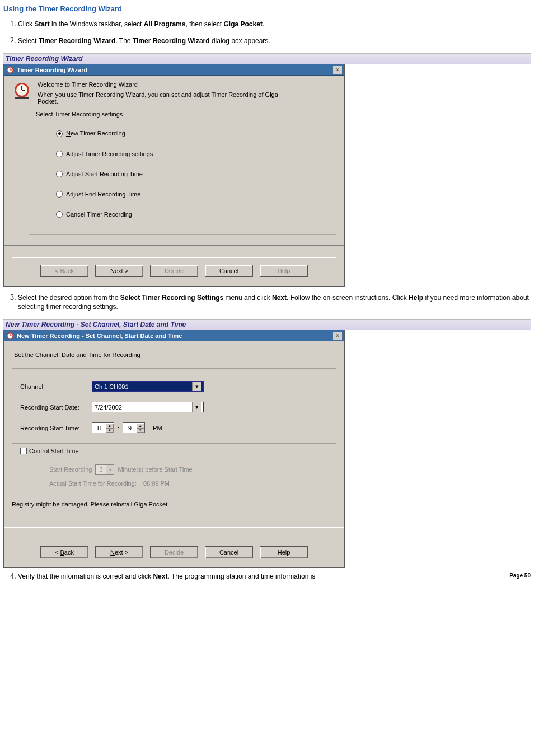 This screenshot has height=756, width=534. I want to click on step-3: Select the desired option from the Selec…, so click(274, 302).